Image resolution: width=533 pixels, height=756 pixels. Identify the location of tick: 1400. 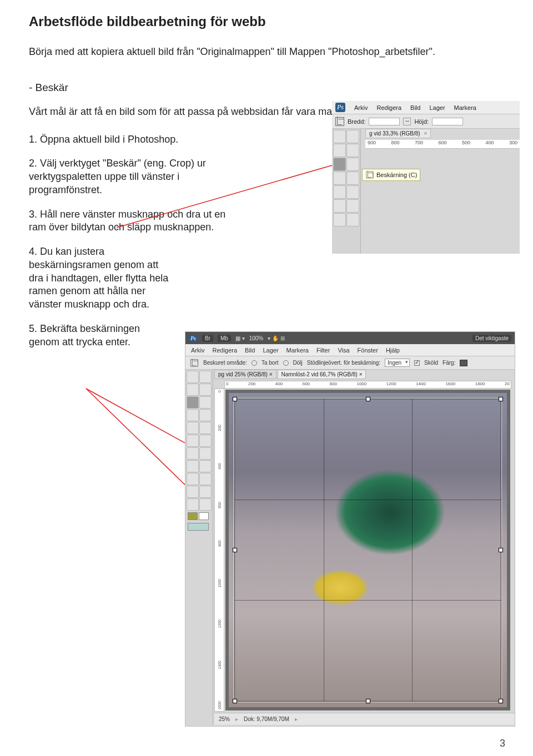
(220, 665).